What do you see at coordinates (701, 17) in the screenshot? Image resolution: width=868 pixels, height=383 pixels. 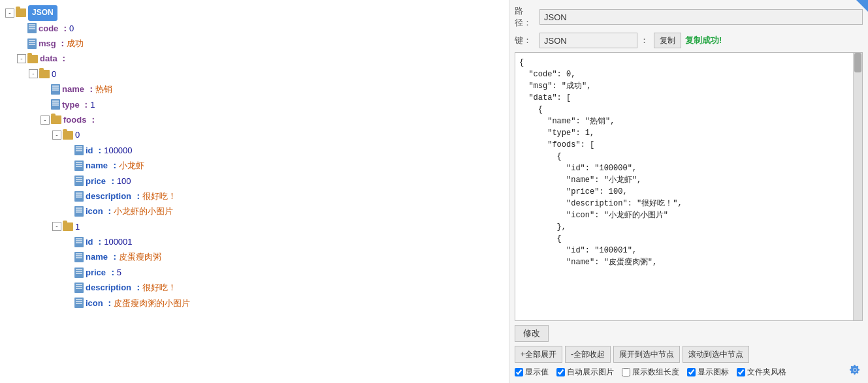 I see `path-input` at bounding box center [701, 17].